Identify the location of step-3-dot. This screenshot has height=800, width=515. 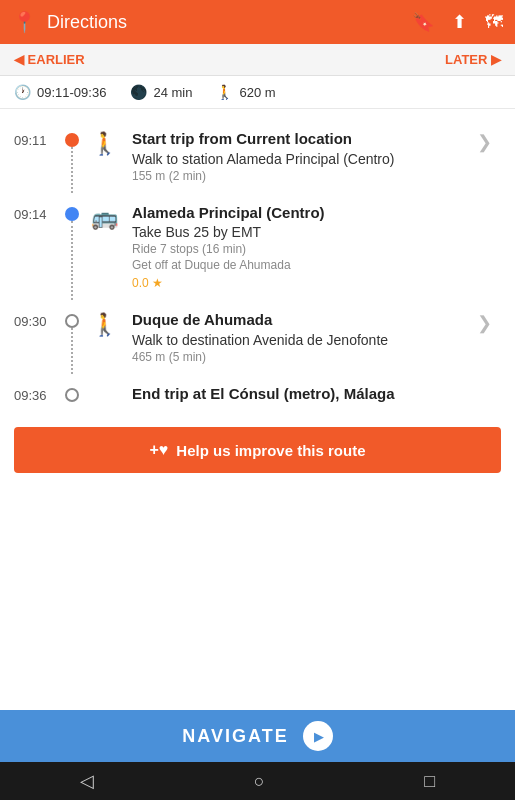
(72, 321).